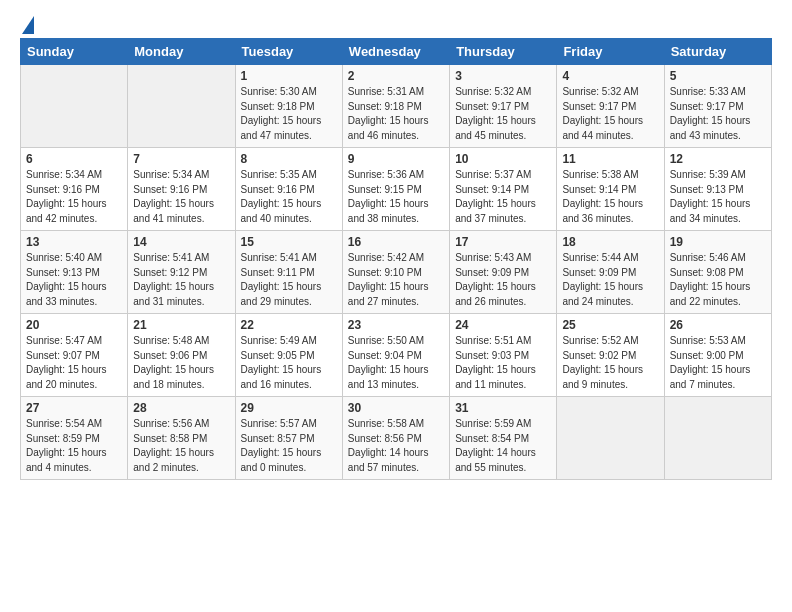  Describe the element at coordinates (288, 52) in the screenshot. I see `weekday-header-tuesday: Tuesday` at that location.